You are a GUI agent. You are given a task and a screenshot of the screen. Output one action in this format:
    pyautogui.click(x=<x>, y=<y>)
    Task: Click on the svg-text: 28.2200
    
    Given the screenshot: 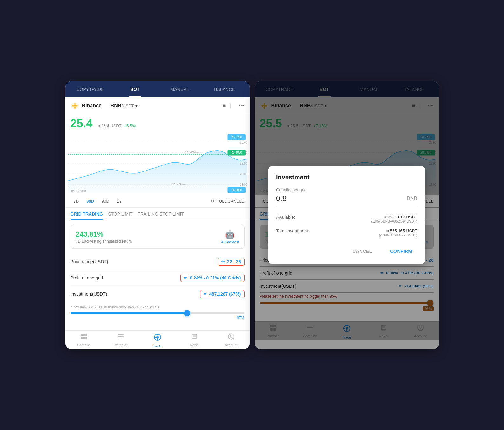 What is the action you would take?
    pyautogui.click(x=236, y=137)
    